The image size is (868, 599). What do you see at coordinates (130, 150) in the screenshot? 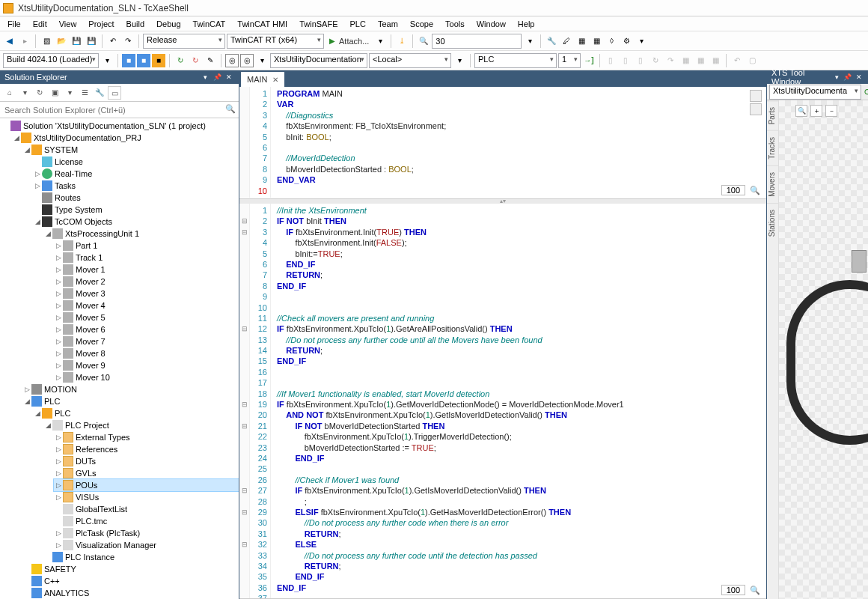
I see `tree-system: ◢SYSTEM` at bounding box center [130, 150].